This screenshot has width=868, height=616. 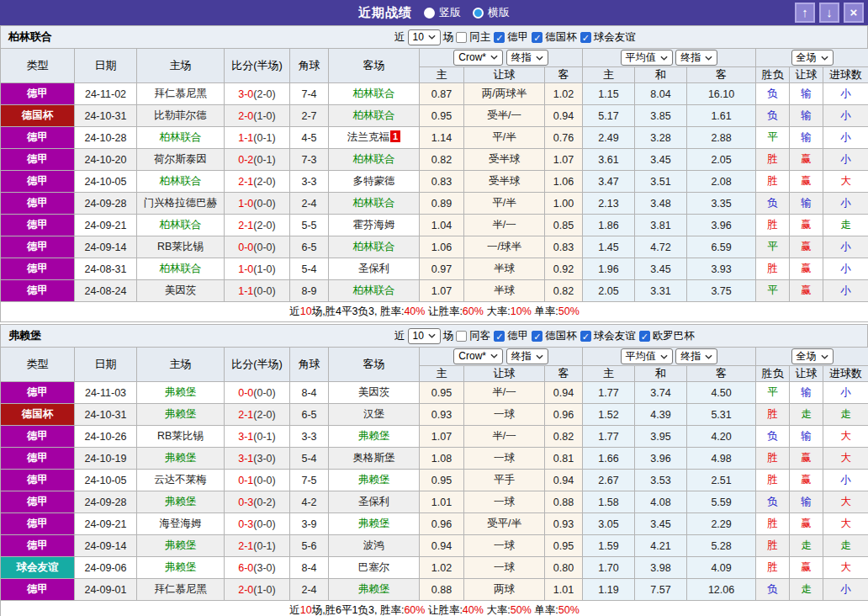 I want to click on score-cell: 0-0(0-0), so click(x=257, y=247).